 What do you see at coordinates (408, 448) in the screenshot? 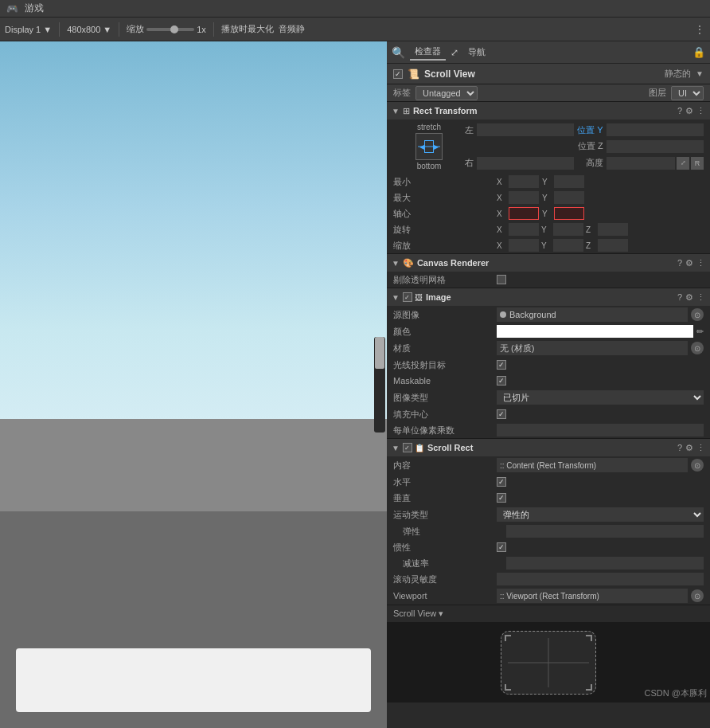
I see `scroll-enable-checkbox: ✓` at bounding box center [408, 448].